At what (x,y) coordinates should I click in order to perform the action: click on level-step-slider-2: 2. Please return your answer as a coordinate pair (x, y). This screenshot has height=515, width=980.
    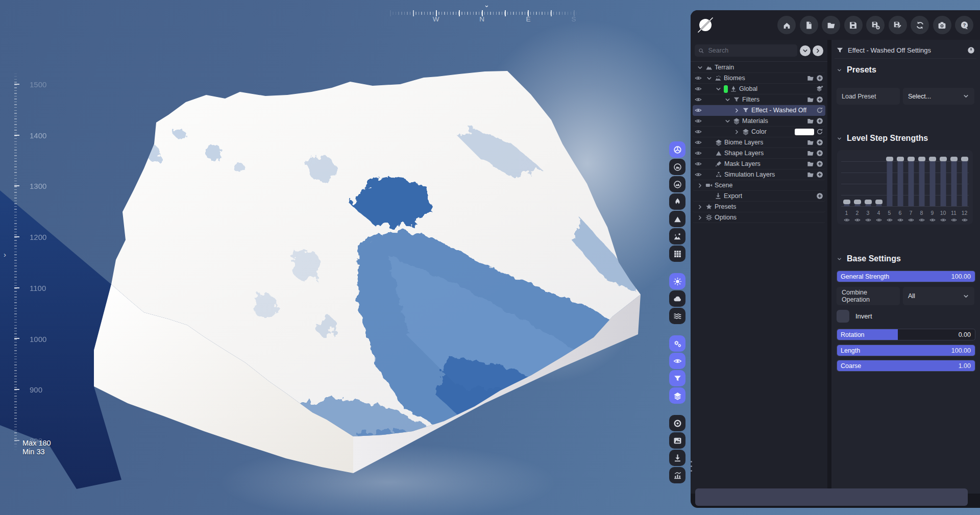
    Looking at the image, I should click on (857, 187).